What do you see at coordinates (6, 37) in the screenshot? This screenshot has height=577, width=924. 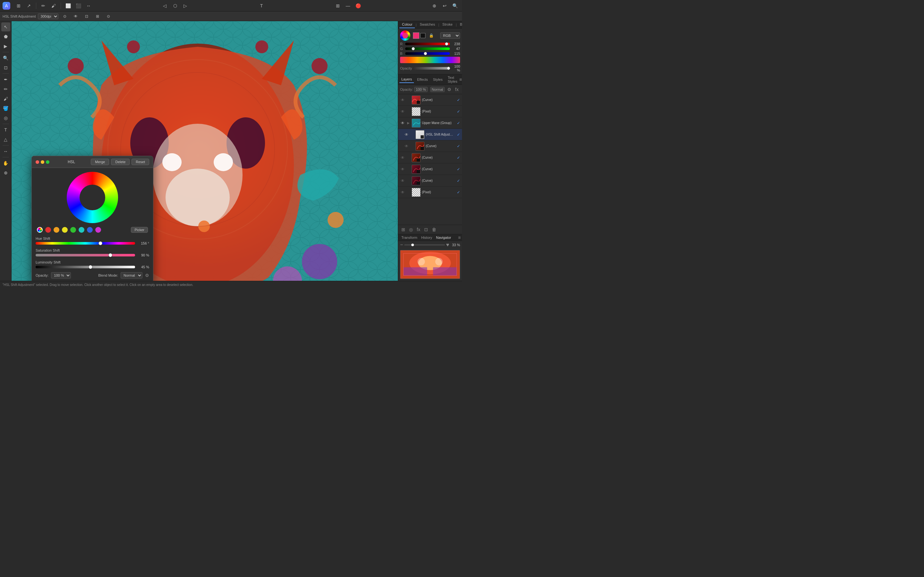 I see `tool-node: ⬟` at bounding box center [6, 37].